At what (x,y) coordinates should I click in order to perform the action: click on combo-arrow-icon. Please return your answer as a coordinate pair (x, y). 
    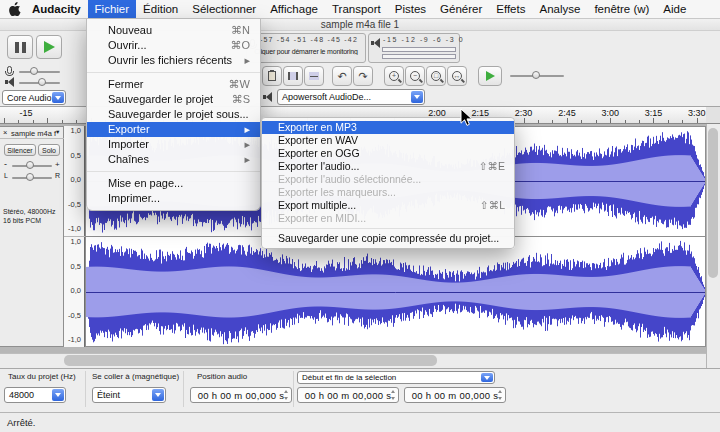
    Looking at the image, I should click on (158, 395).